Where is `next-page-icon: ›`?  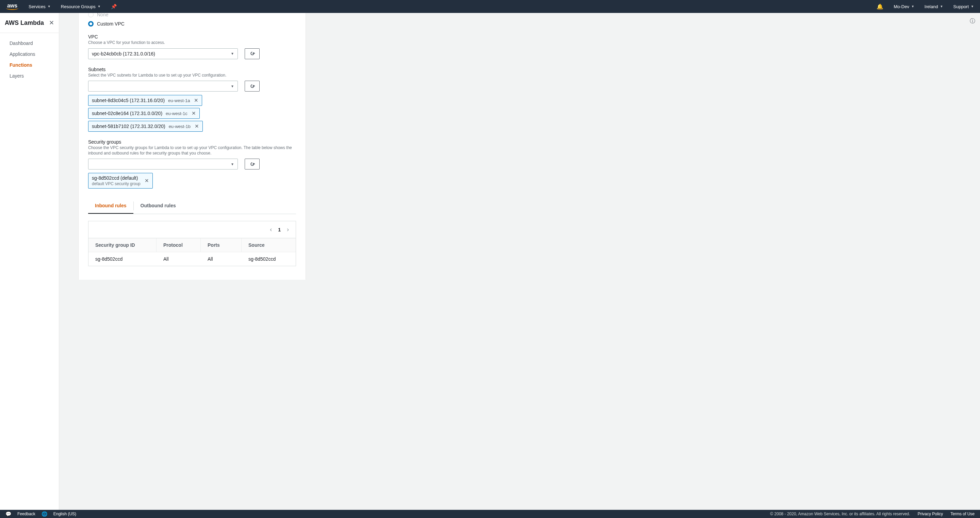 next-page-icon: › is located at coordinates (288, 230).